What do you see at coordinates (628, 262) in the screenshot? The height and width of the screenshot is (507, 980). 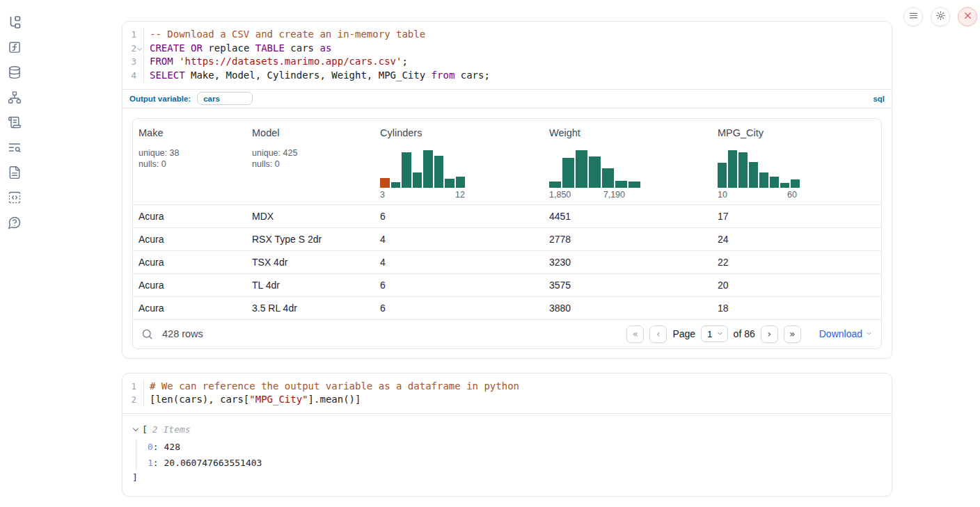 I see `table-cell: 3230` at bounding box center [628, 262].